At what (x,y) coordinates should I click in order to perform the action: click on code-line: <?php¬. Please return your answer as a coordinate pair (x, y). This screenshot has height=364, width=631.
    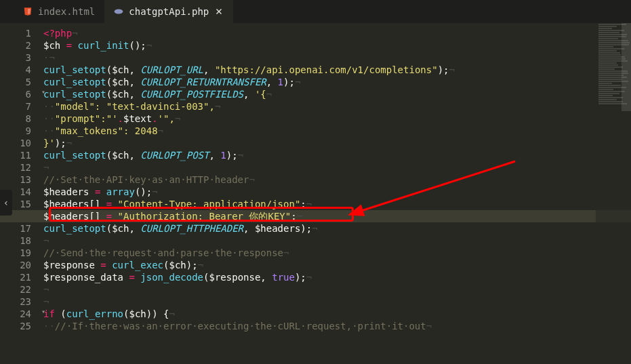
    Looking at the image, I should click on (249, 33).